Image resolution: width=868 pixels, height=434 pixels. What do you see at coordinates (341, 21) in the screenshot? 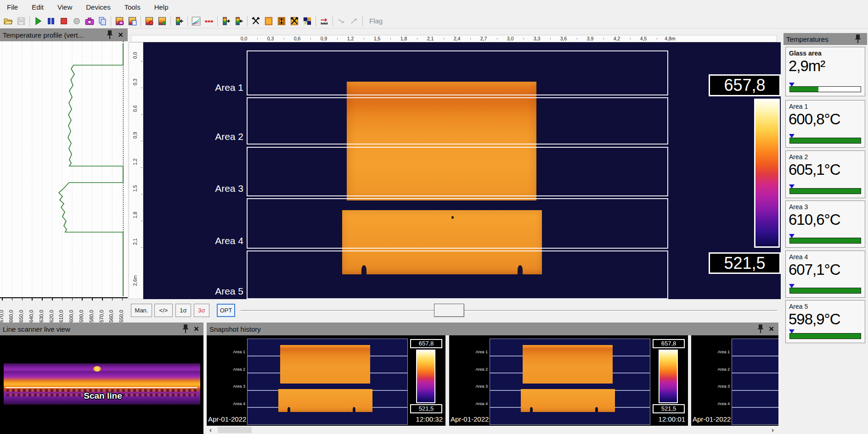
I see `pan-icon` at bounding box center [341, 21].